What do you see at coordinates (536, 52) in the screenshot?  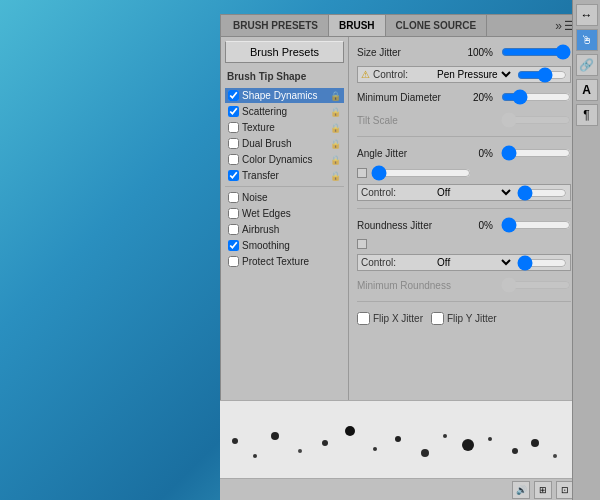 I see `size-jitter-slider` at bounding box center [536, 52].